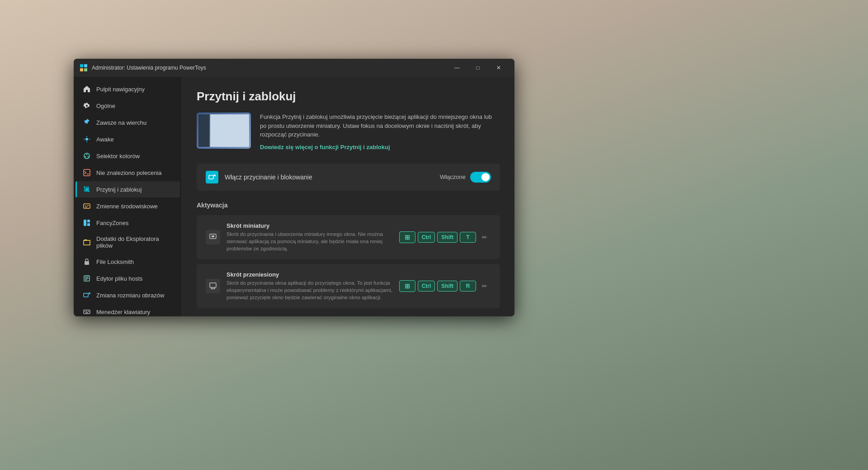 Image resolution: width=868 pixels, height=470 pixels. Describe the element at coordinates (310, 286) in the screenshot. I see `shortcut-transferred-info: Skrót przeniesiony Skrót do przycinania …` at that location.